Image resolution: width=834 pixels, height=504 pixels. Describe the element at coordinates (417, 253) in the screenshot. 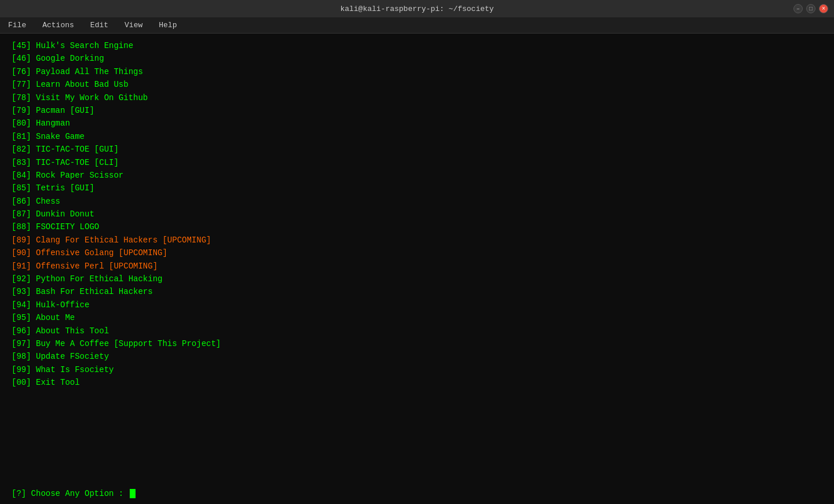

I see `terminal-line-l90: [90] Offensive Golang [UPCOMING]` at that location.